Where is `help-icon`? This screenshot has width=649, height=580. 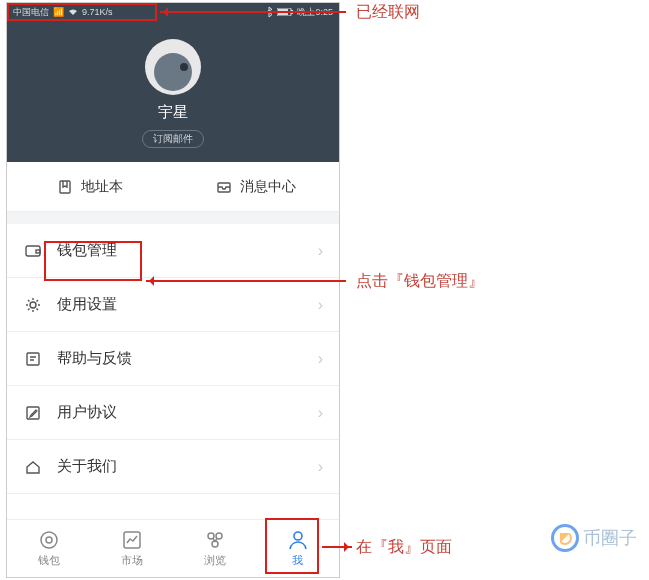 help-icon is located at coordinates (33, 359).